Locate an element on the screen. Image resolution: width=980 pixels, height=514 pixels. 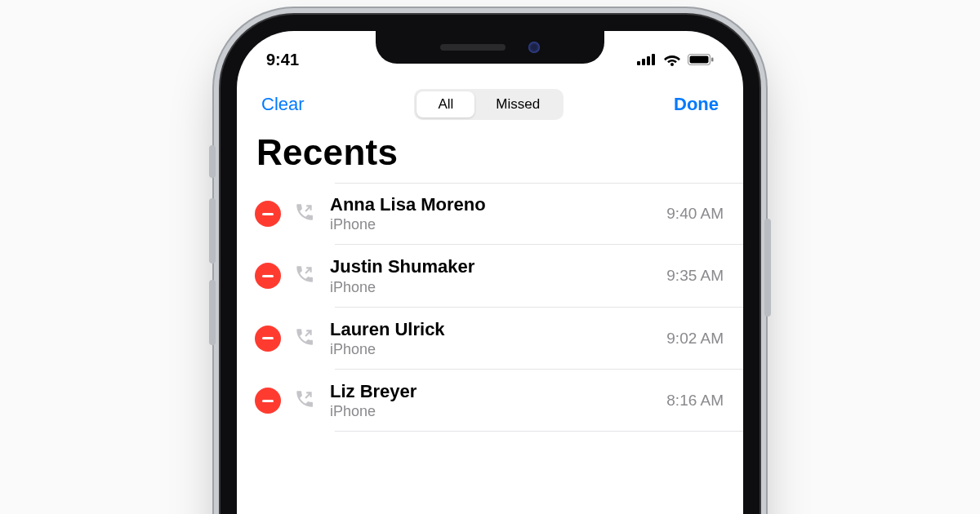
nav-bar: Clear All Missed Done is located at coordinates (490, 104).